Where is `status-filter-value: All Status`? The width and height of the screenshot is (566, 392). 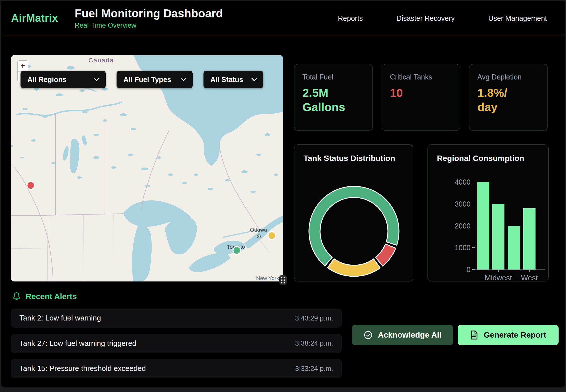
status-filter-value: All Status is located at coordinates (227, 80).